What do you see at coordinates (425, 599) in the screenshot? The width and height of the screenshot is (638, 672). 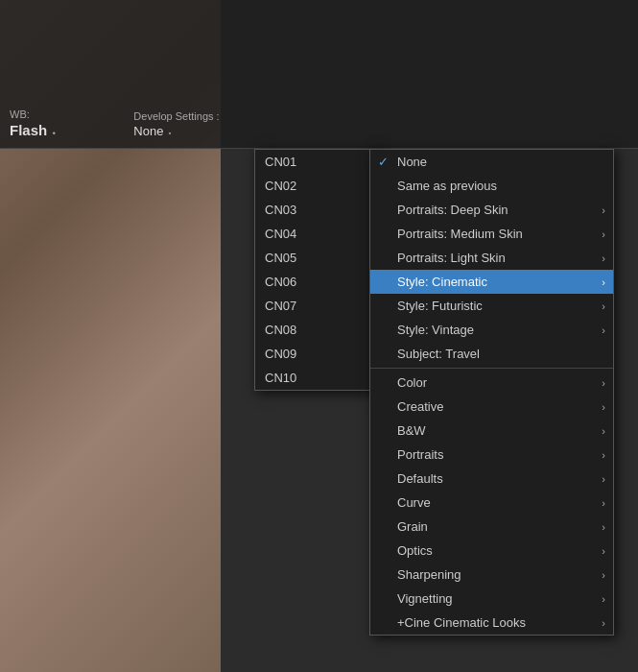 I see `menu-item-label: Vignetting` at bounding box center [425, 599].